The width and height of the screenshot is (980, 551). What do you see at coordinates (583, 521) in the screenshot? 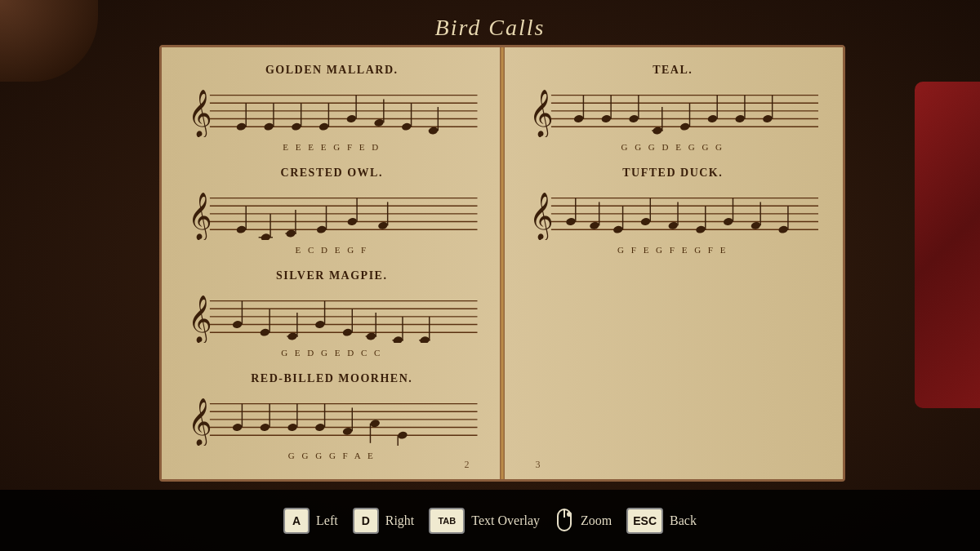
I see `control-zoom: Zoom` at bounding box center [583, 521].